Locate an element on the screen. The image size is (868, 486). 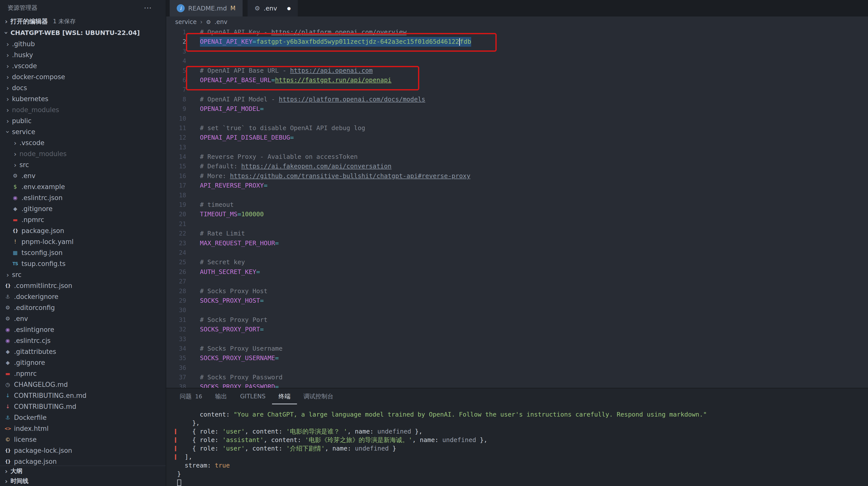
breadcrumb-file: .env is located at coordinates (221, 22).